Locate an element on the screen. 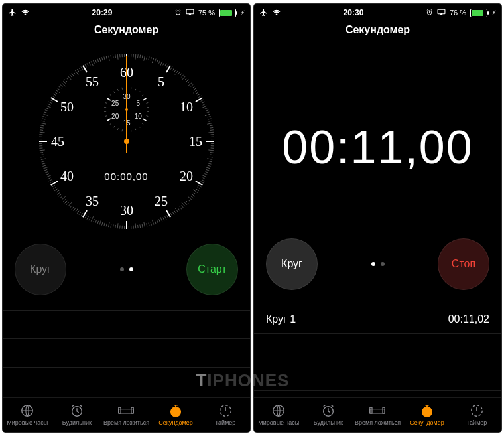  page-title: Секундомер is located at coordinates (126, 30).